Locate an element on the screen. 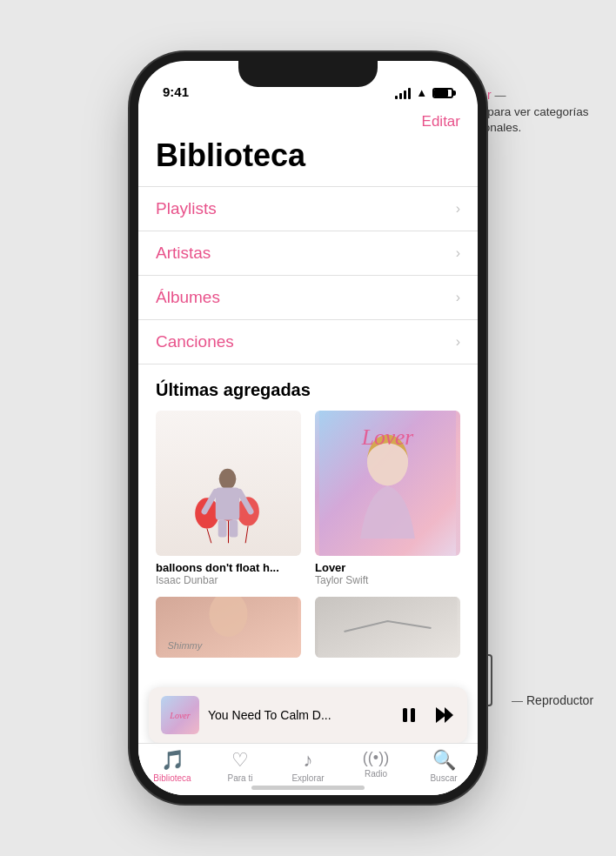 This screenshot has height=856, width=616. mini-album-art-text: Lover is located at coordinates (179, 715).